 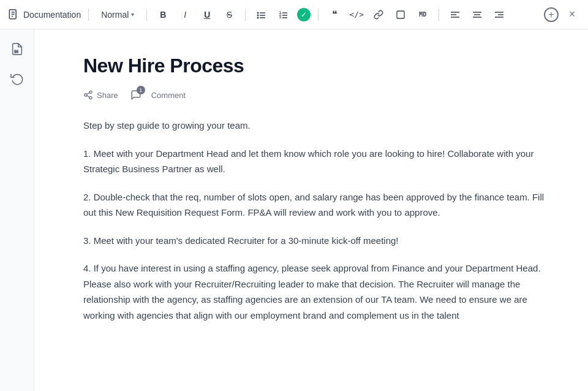 I want to click on align-right-button, so click(x=499, y=15).